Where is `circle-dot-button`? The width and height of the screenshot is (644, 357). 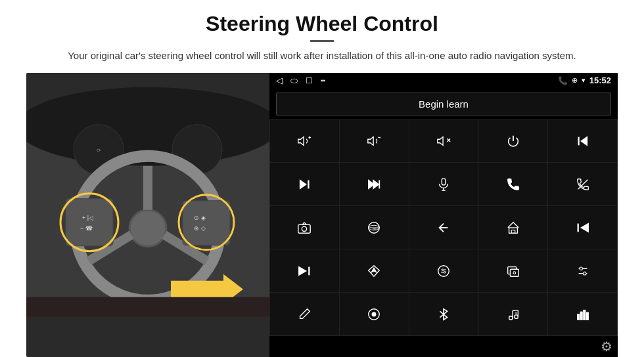 circle-dot-button is located at coordinates (375, 314).